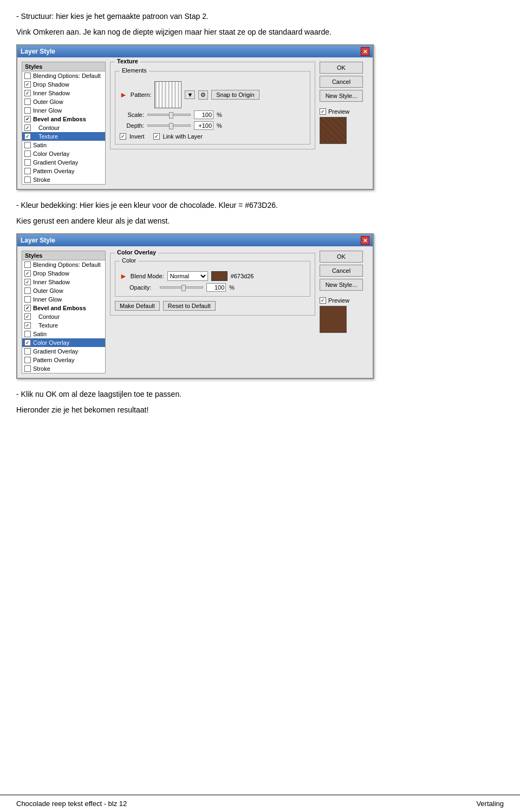  I want to click on outro-line-2: Hieronder zie je het bekomen resultaat!, so click(260, 410).